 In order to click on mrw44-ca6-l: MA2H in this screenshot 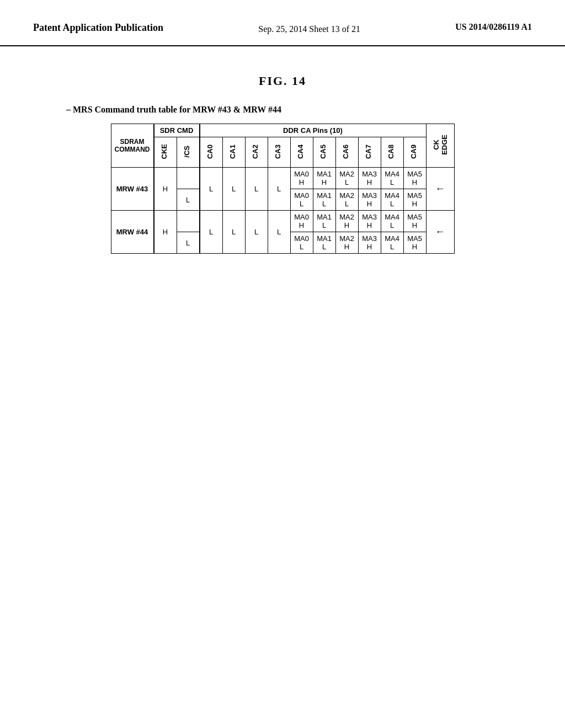, I will do `click(347, 243)`.